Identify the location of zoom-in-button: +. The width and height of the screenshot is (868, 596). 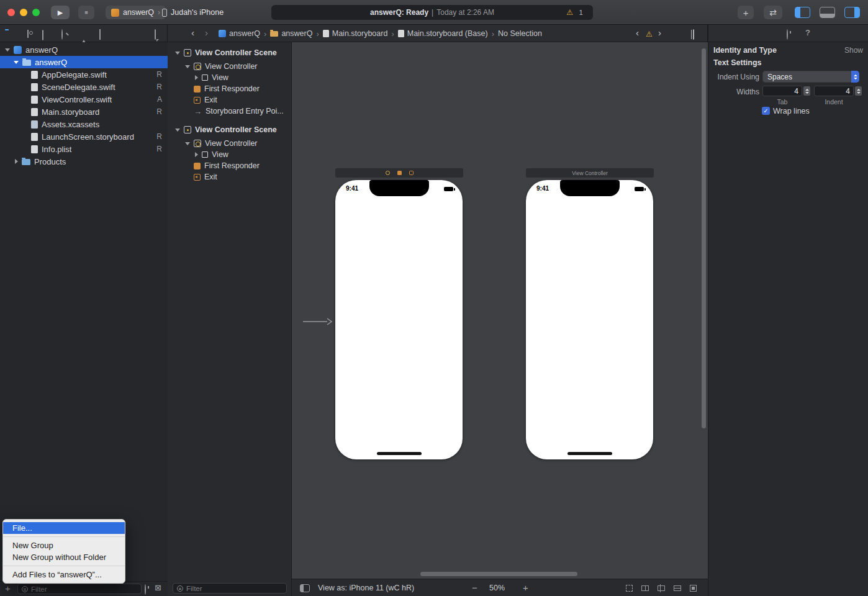
(525, 587).